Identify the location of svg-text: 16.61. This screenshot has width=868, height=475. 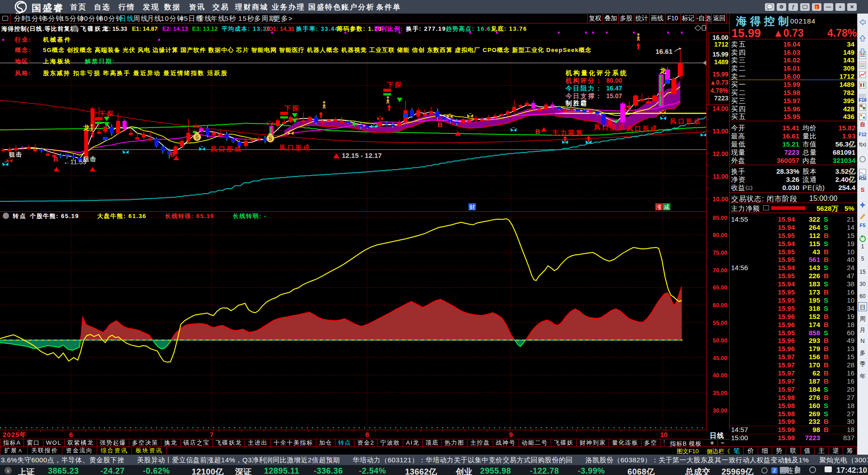
(664, 52).